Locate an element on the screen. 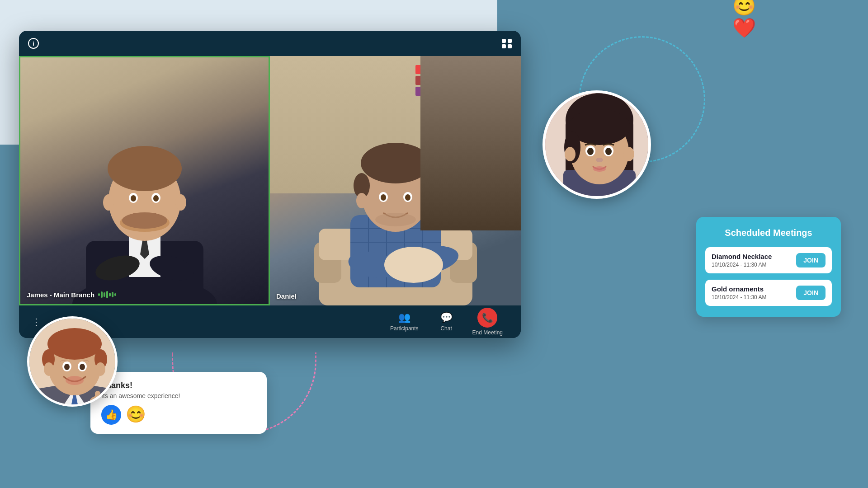 The width and height of the screenshot is (868, 488). meeting-name-0: Diamond Necklace is located at coordinates (754, 257).